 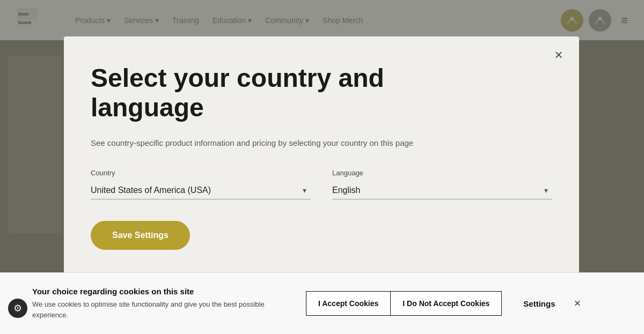 What do you see at coordinates (201, 184) in the screenshot?
I see `country-field-group: Country United States of America (USA) C…` at bounding box center [201, 184].